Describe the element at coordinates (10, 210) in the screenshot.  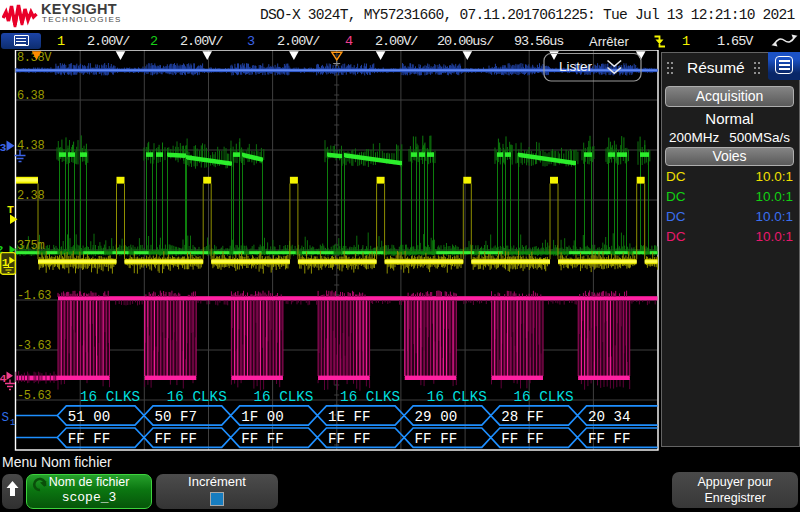
I see `svg-text: T` at that location.